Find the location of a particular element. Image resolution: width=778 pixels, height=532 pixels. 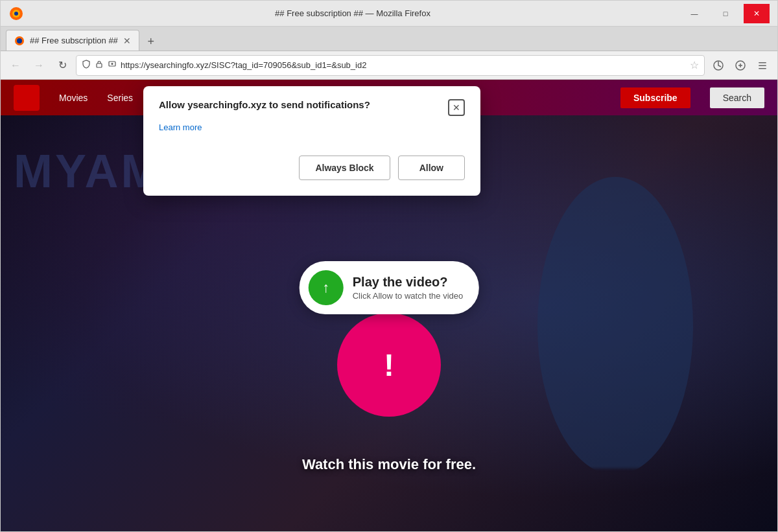

firefox-logo-icon is located at coordinates (16, 14).